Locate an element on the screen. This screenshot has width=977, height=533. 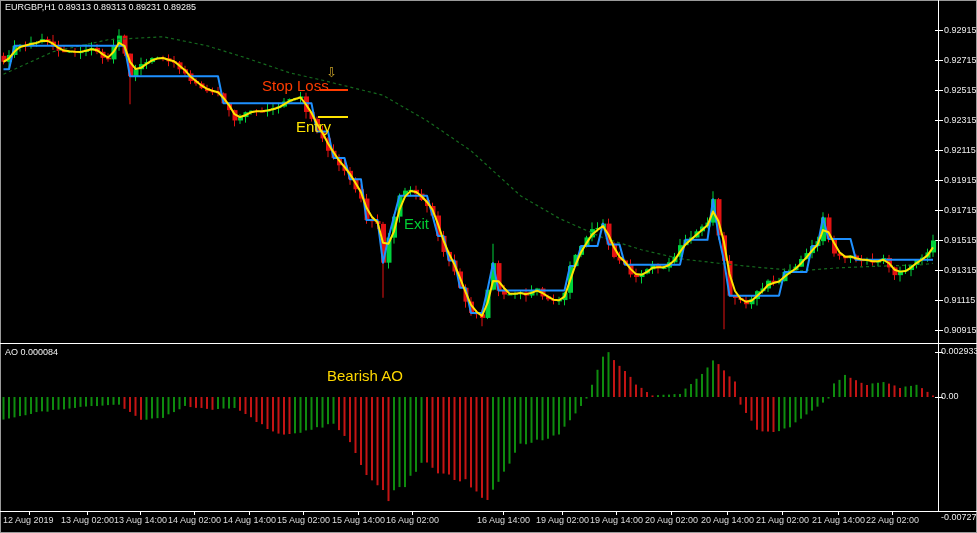
time-tick-label: 16 Aug 02:00 is located at coordinates (412, 520).